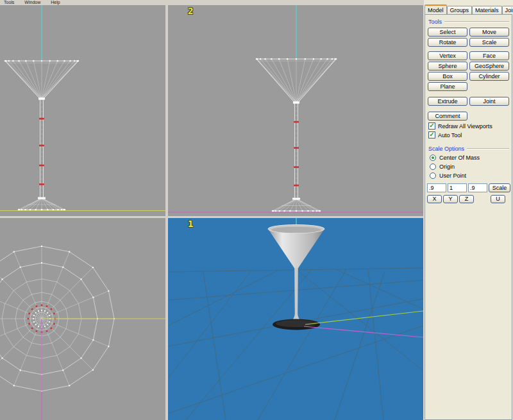 This screenshot has width=513, height=420. I want to click on redraw-all-viewports-row: Redraw All Viewports, so click(470, 126).